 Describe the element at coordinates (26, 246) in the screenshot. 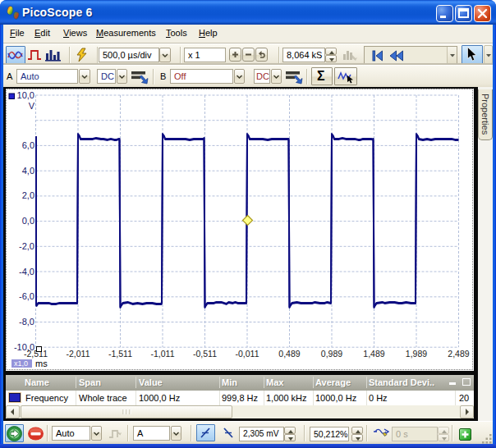

I see `svg-text: -2,0` at that location.